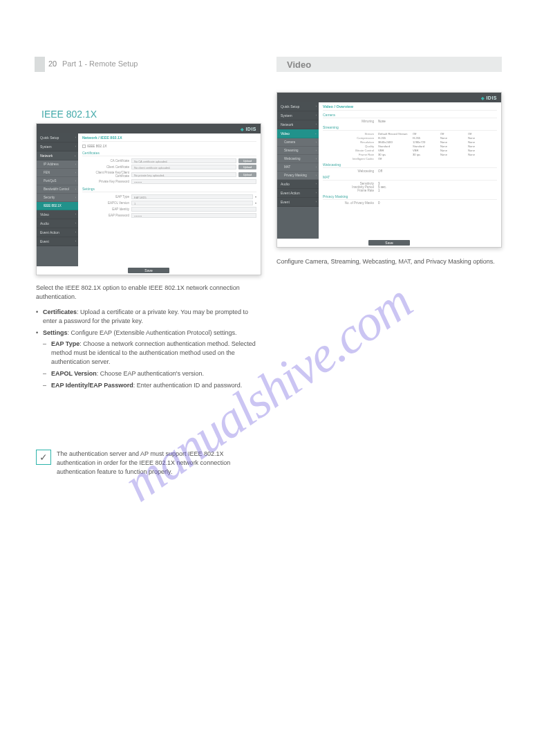 The width and height of the screenshot is (535, 756). What do you see at coordinates (389, 170) in the screenshot?
I see `screenshot-video-overview: IDIS Quick Setup› System› Network› Video…` at bounding box center [389, 170].